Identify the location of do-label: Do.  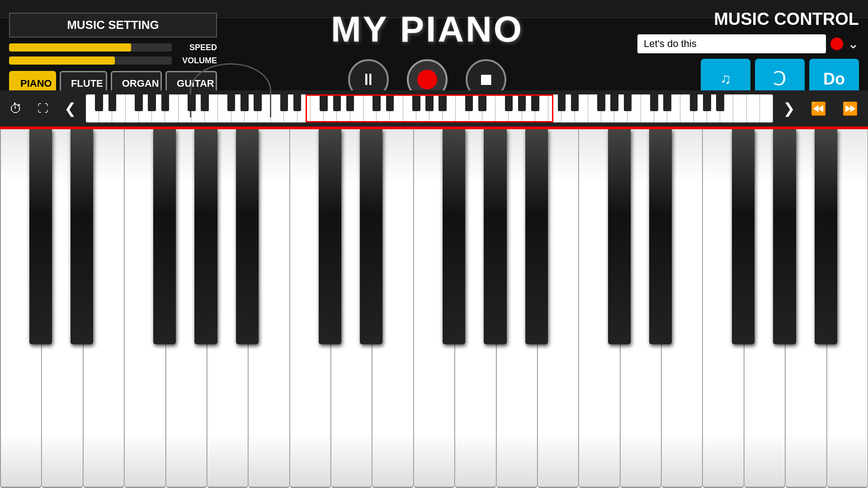
(834, 79).